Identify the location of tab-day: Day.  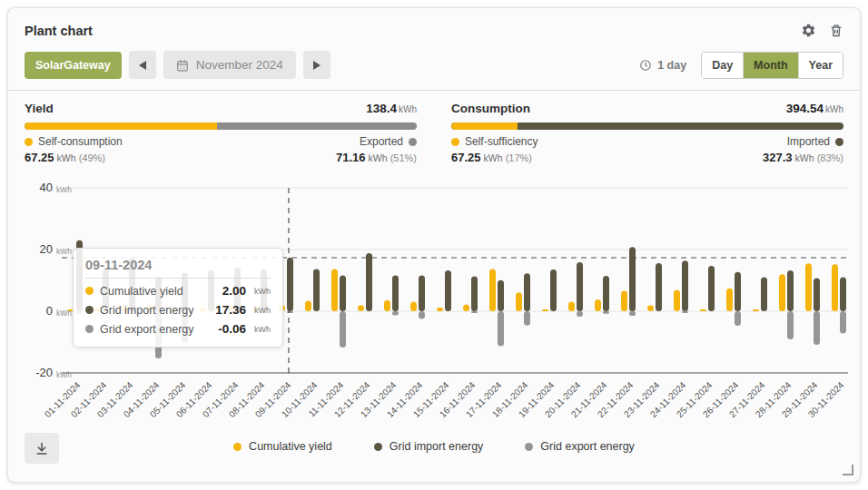
(723, 65).